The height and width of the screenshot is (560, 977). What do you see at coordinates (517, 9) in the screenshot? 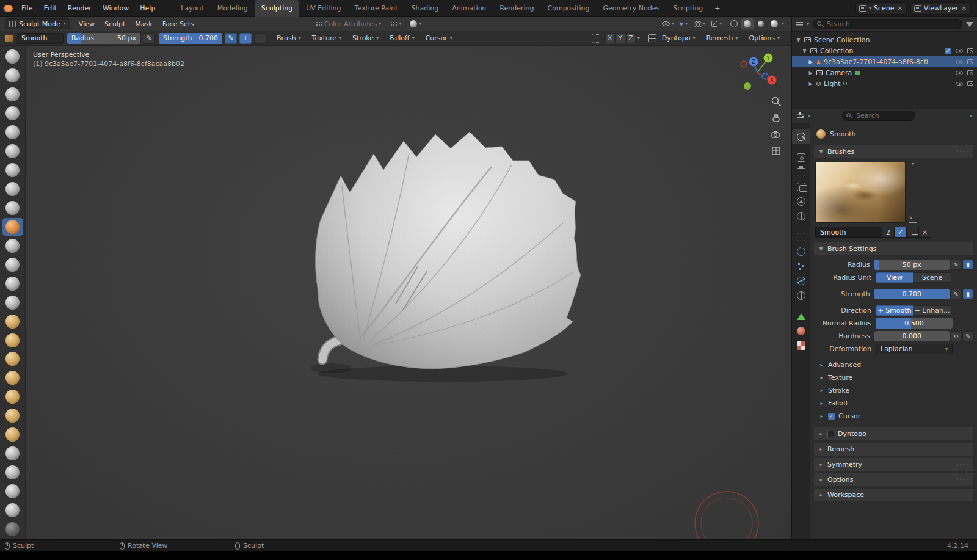
I see `tab-rendering: Rendering` at bounding box center [517, 9].